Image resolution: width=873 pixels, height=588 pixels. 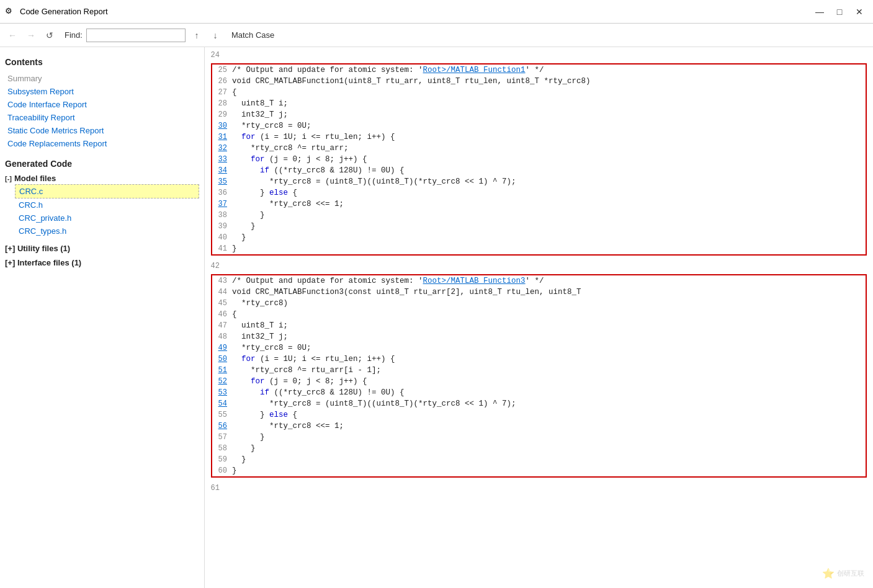 I want to click on line-content-41: }, so click(x=237, y=249).